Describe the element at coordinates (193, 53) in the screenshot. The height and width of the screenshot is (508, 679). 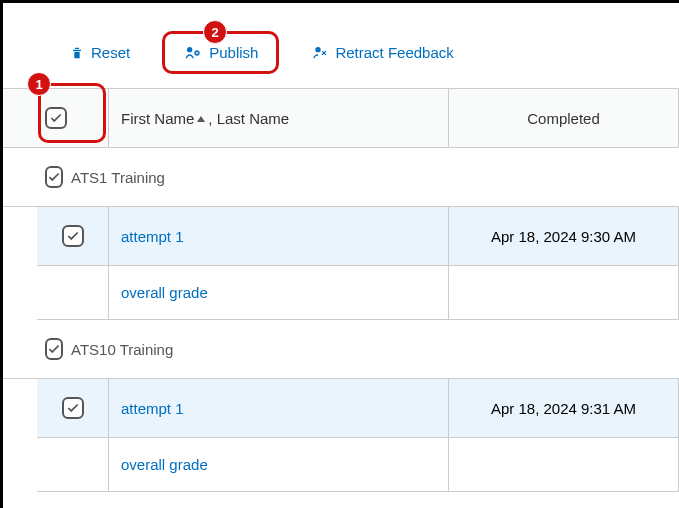
I see `publish-icon` at that location.